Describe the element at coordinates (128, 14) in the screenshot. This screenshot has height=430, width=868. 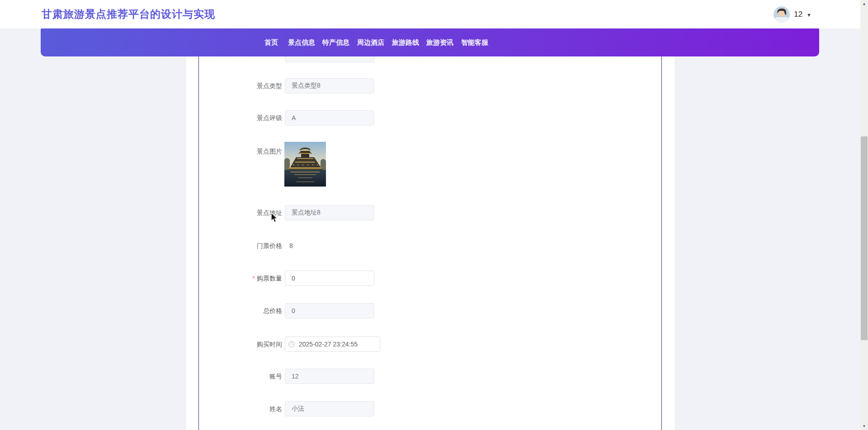
I see `page-title: 甘肃旅游景点推荐平台的设计与实现` at that location.